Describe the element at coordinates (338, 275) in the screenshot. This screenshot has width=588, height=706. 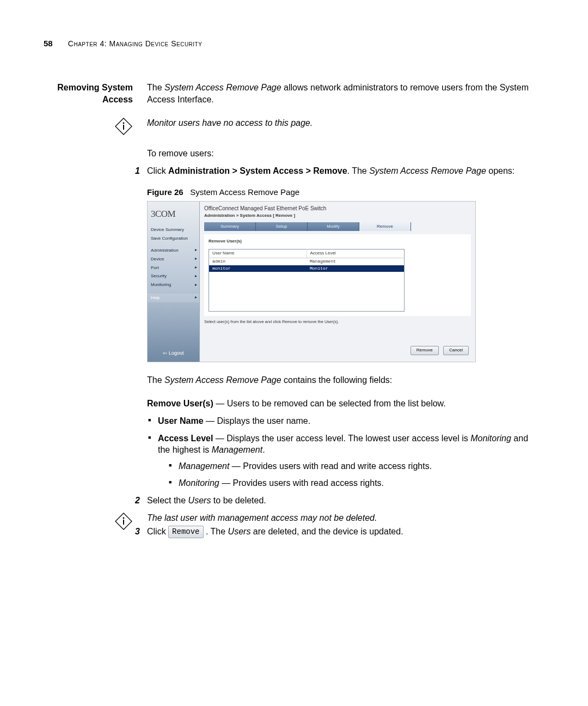
I see `panel-remove-users: Remove User(s) User Name Access Level` at that location.